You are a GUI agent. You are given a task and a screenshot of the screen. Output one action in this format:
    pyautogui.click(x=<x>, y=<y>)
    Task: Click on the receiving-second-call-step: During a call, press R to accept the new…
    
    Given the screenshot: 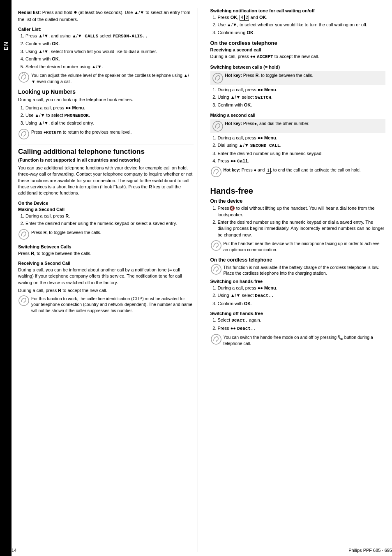 What is the action you would take?
    pyautogui.click(x=106, y=290)
    